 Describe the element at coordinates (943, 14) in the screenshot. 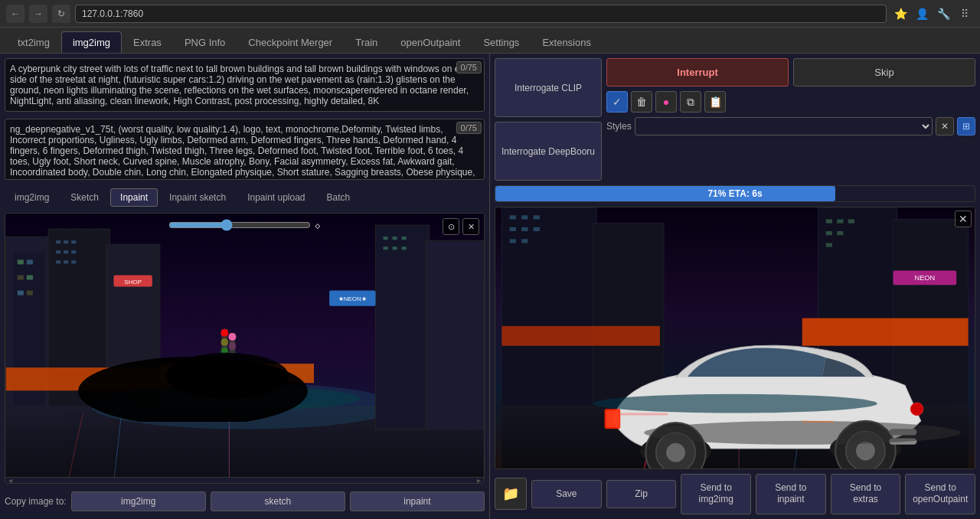

I see `browser-icon-3: 🔧` at that location.